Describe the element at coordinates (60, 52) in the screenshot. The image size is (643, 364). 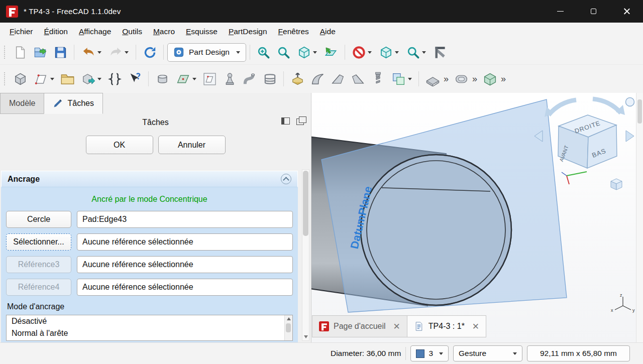
I see `save-button` at that location.